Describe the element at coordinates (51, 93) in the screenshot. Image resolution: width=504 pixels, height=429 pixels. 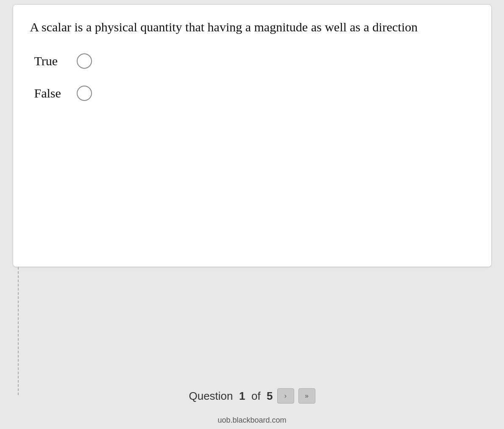
I see `option-false-label: False` at that location.